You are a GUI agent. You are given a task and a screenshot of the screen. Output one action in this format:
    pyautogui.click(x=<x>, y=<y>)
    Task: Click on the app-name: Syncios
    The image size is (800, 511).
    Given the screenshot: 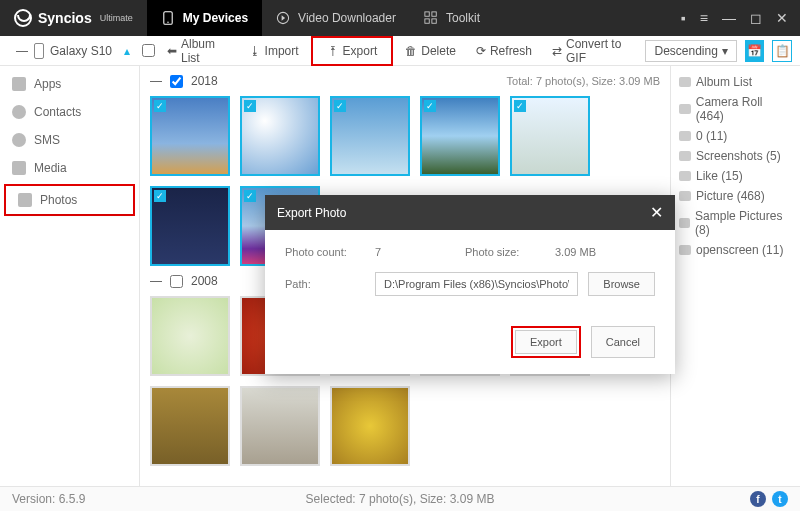 What is the action you would take?
    pyautogui.click(x=65, y=18)
    